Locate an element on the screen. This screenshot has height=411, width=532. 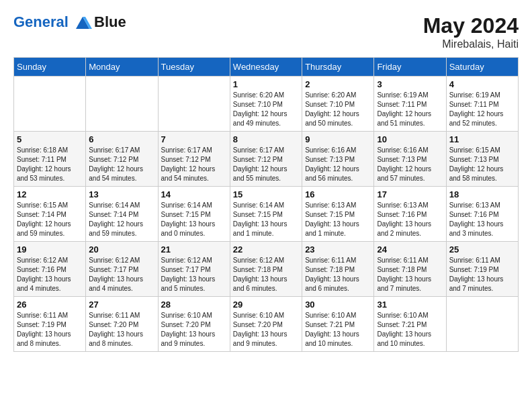
calendar-cell: 27Sunrise: 6:11 AM Sunset: 7:20 PM Dayli… is located at coordinates (122, 324).